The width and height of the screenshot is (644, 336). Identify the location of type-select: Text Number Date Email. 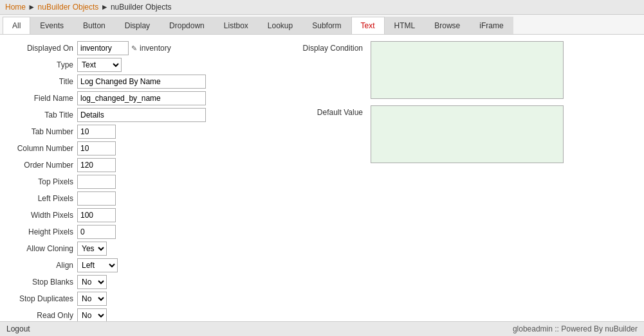
(99, 65).